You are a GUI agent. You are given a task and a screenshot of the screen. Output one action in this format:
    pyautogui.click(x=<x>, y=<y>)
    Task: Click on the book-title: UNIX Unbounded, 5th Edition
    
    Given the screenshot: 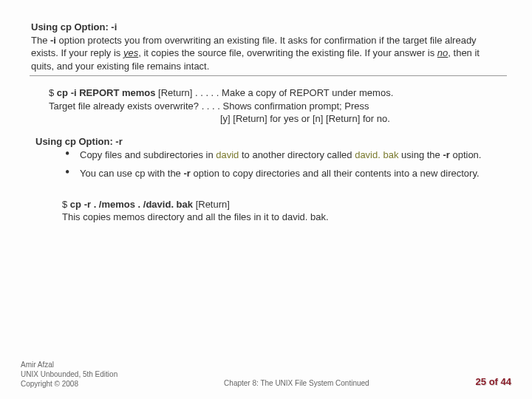 What is the action you would take?
    pyautogui.click(x=69, y=374)
    